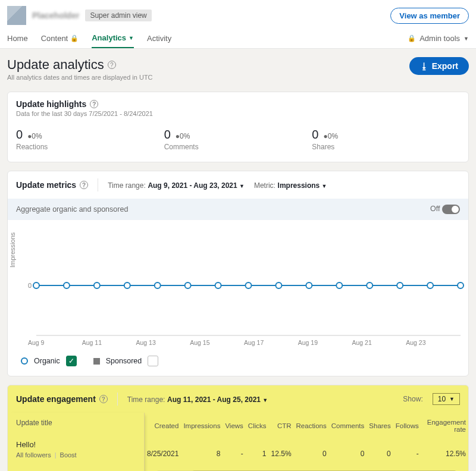 This screenshot has height=471, width=476. What do you see at coordinates (76, 450) in the screenshot?
I see `table-row: Hello!All followers|Boost` at bounding box center [76, 450].